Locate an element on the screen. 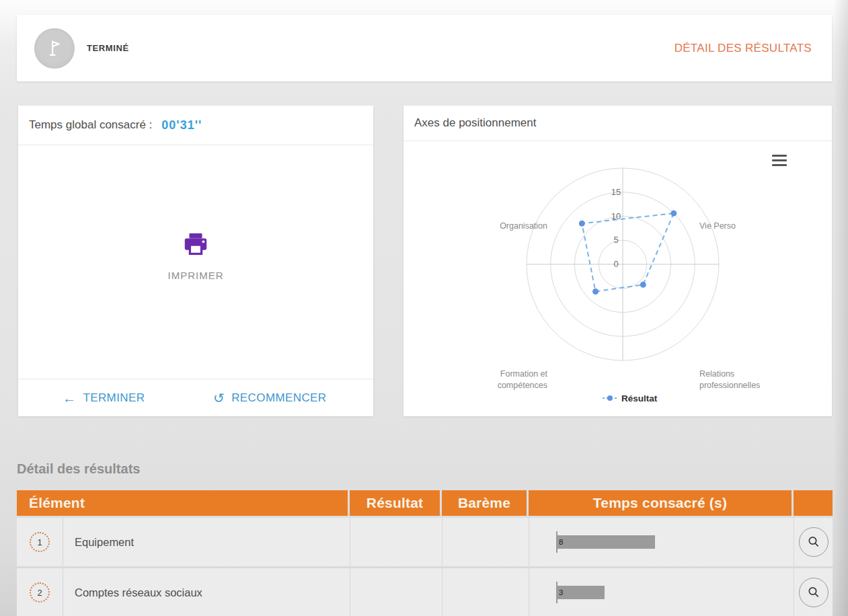  finish-button-label: TERMINER is located at coordinates (114, 398).